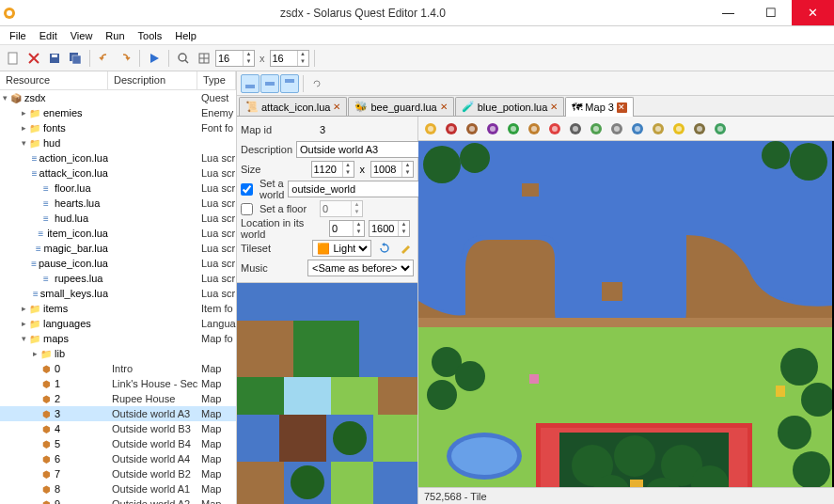 This screenshot has height=504, width=834. What do you see at coordinates (118, 278) in the screenshot?
I see `tree-row: ≡rupees.luaLua scr` at bounding box center [118, 278].